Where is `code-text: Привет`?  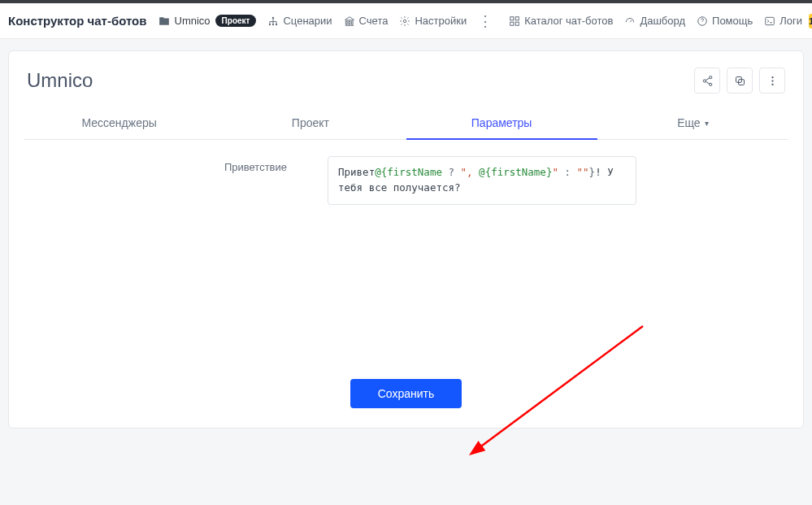
code-text: Привет is located at coordinates (356, 172).